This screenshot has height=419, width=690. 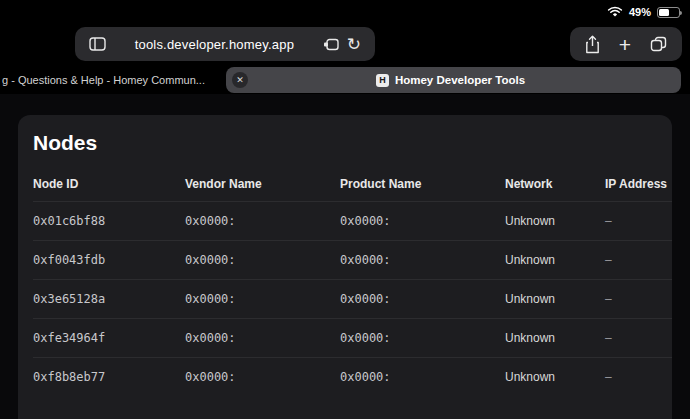 I want to click on cell-node-id: 0xfe34964f, so click(x=109, y=338).